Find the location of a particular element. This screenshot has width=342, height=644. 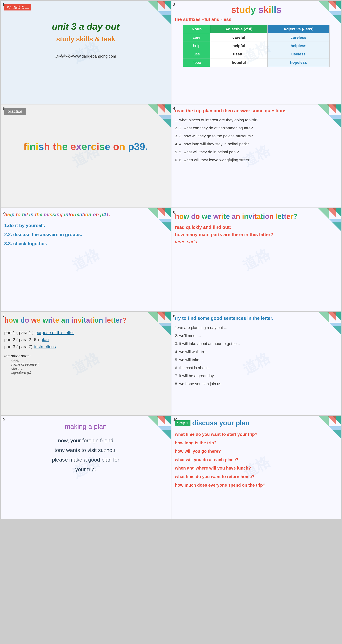

slide-6: 6 道格 how do we write an invitation is located at coordinates (256, 260).